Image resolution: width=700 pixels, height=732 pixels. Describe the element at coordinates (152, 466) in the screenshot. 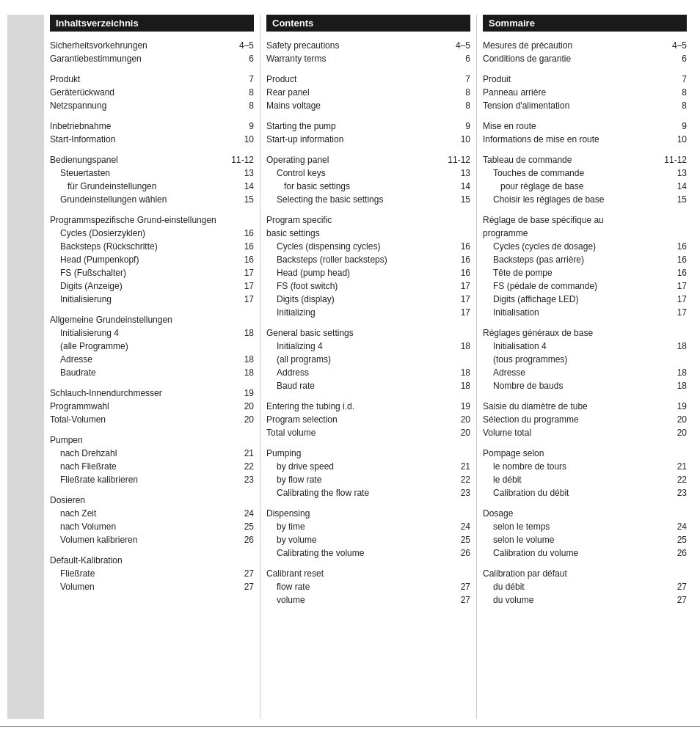

I see `toc-row: nach Fließrate22` at that location.